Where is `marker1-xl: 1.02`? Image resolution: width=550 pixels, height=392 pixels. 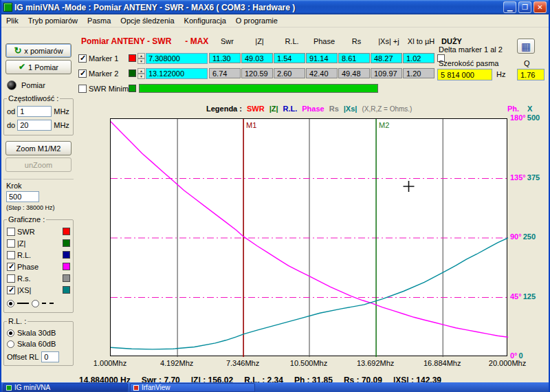 marker1-xl: 1.02 is located at coordinates (419, 58).